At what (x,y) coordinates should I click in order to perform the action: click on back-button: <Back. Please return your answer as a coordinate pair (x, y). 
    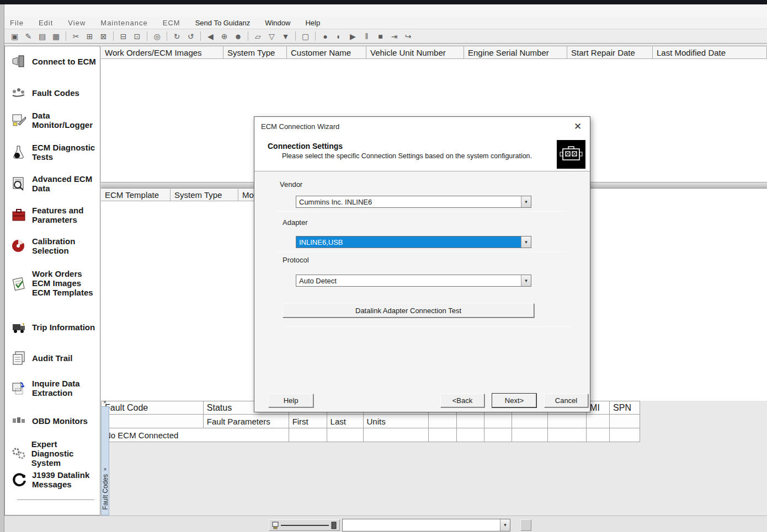
    Looking at the image, I should click on (462, 400).